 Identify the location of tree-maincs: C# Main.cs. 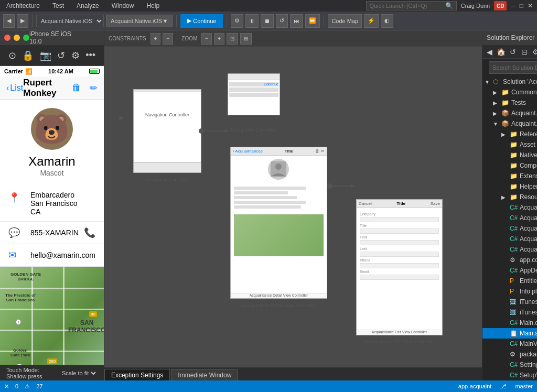
(510, 323).